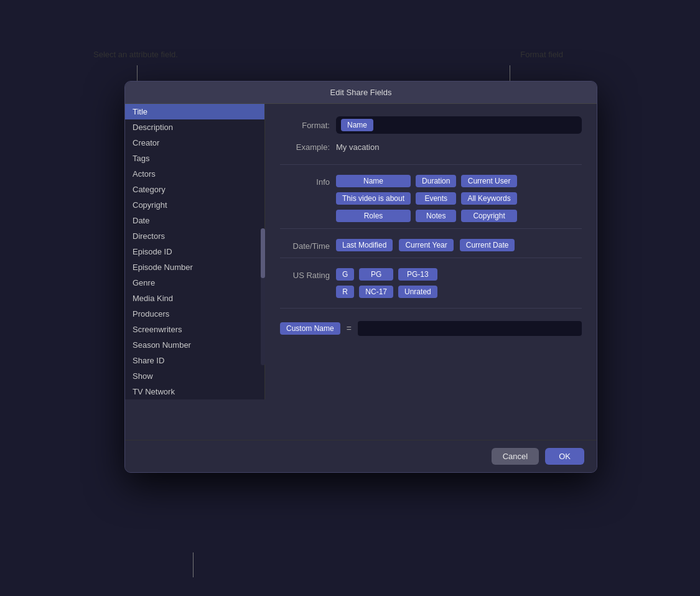 This screenshot has width=700, height=596. Describe the element at coordinates (310, 328) in the screenshot. I see `custom-name-token: Custom Name` at that location.